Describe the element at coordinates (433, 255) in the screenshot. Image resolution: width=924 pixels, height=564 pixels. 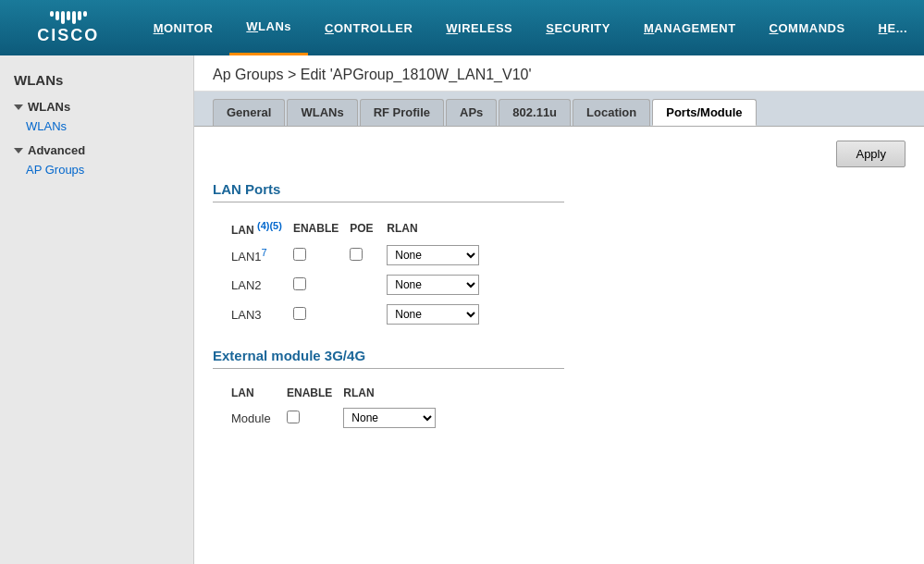
I see `rlan-select-lan1: None` at that location.